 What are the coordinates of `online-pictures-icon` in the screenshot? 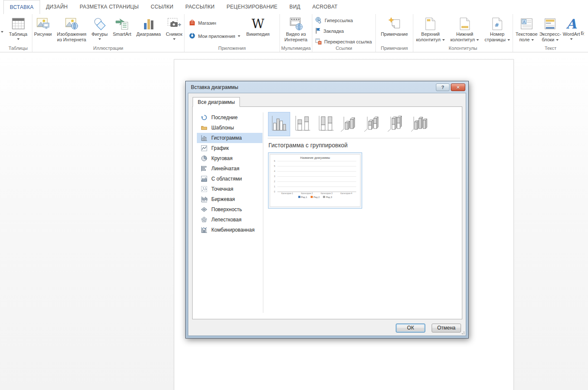 It's located at (72, 24).